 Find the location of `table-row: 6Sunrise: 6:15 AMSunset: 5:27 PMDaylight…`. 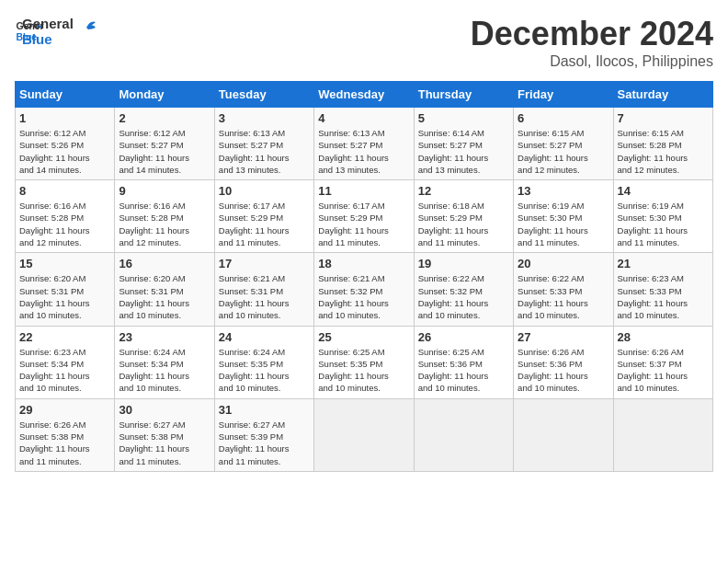

table-row: 6Sunrise: 6:15 AMSunset: 5:27 PMDaylight… is located at coordinates (563, 144).